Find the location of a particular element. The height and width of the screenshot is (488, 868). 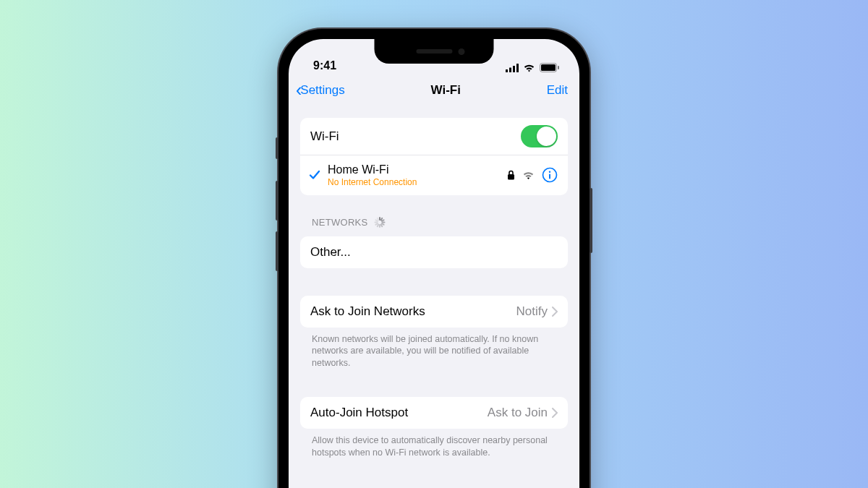

ask-to-join-label: Ask to Join Networks is located at coordinates (367, 312).